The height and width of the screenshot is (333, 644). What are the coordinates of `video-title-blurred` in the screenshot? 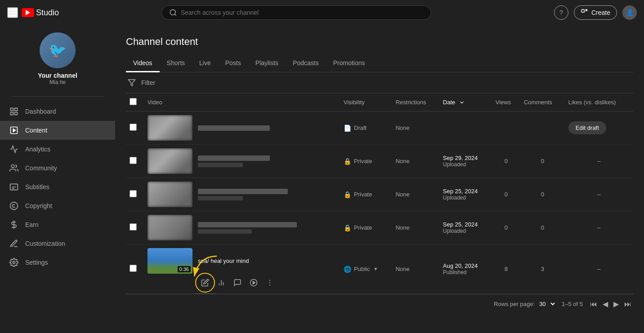 It's located at (247, 225).